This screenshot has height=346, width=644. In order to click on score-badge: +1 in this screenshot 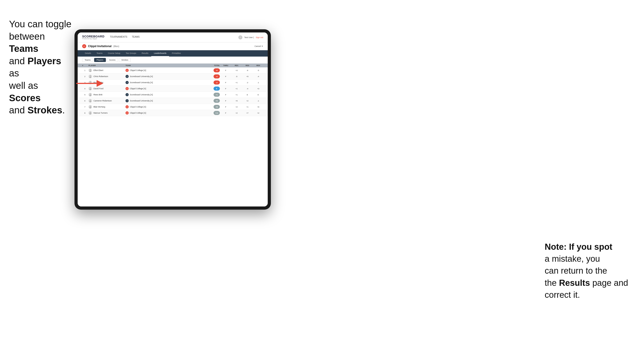, I will do `click(216, 95)`.